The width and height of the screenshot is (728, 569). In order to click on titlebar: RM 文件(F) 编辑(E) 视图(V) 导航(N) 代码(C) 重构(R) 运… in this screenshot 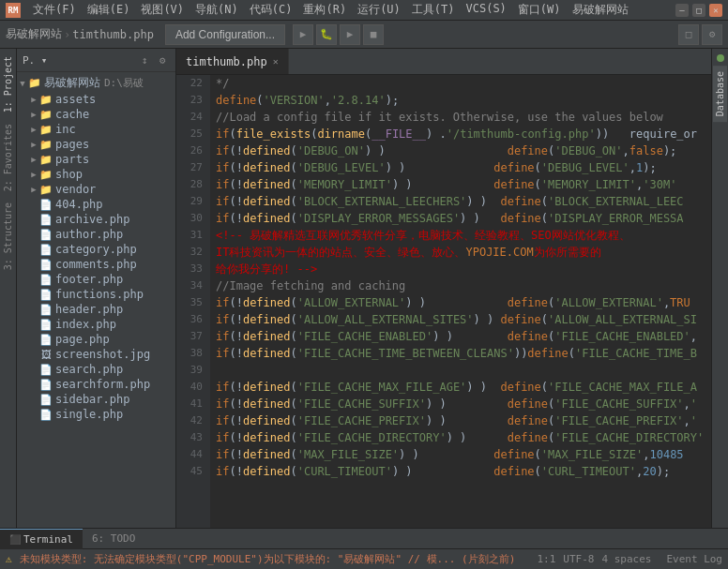, I will do `click(364, 10)`.